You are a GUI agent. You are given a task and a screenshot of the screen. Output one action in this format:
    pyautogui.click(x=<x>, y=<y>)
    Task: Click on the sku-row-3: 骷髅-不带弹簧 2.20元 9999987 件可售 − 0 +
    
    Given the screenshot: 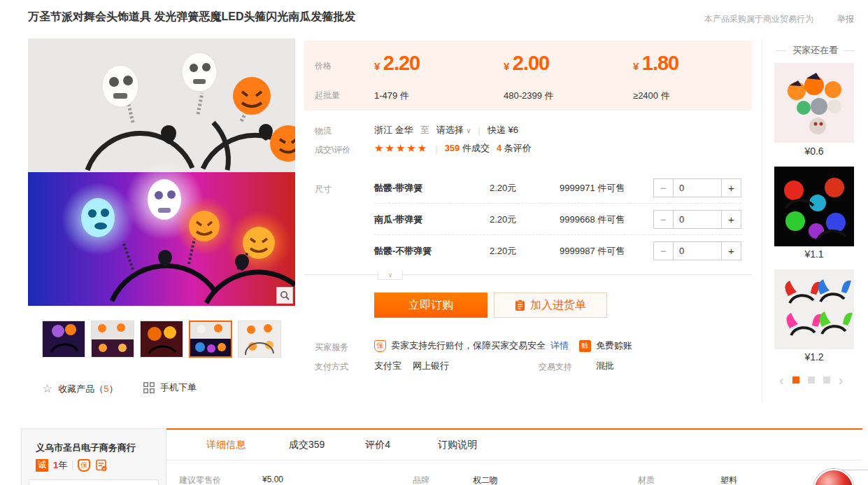 What is the action you would take?
    pyautogui.click(x=558, y=251)
    